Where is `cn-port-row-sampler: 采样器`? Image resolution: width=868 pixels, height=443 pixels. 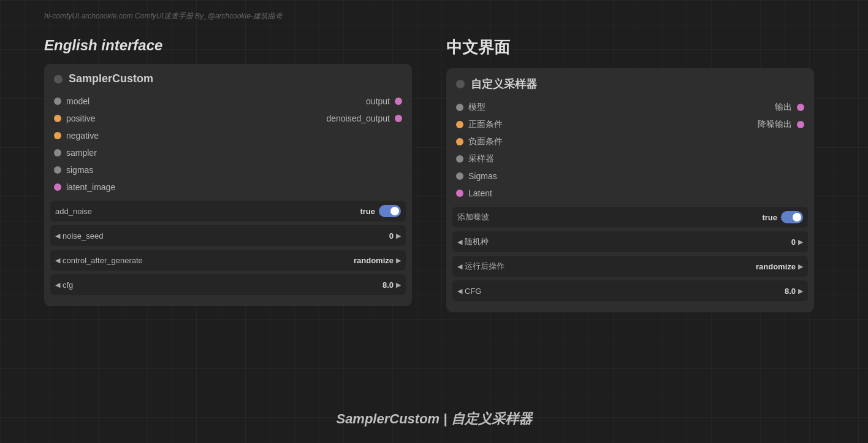 cn-port-row-sampler: 采样器 is located at coordinates (630, 159).